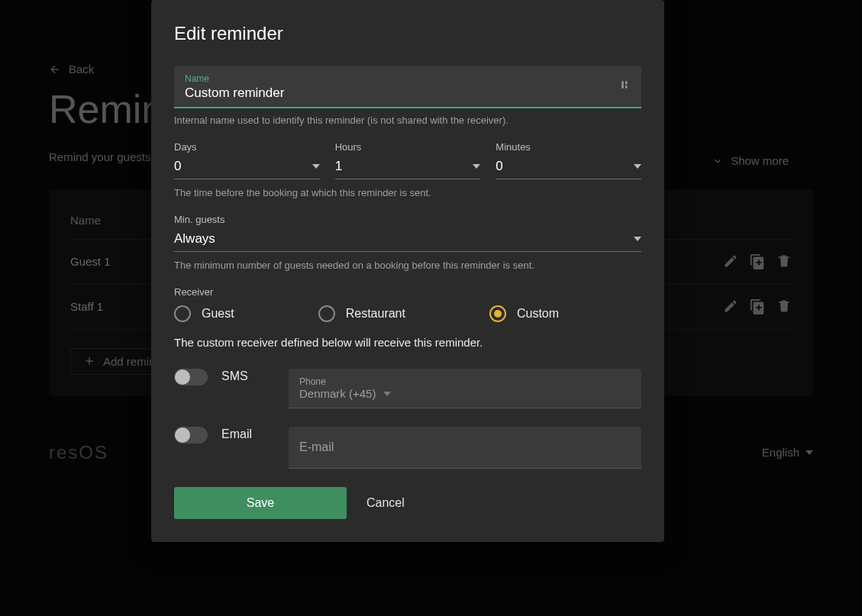 The width and height of the screenshot is (862, 616). Describe the element at coordinates (568, 147) in the screenshot. I see `minutes-label: Minutes` at that location.